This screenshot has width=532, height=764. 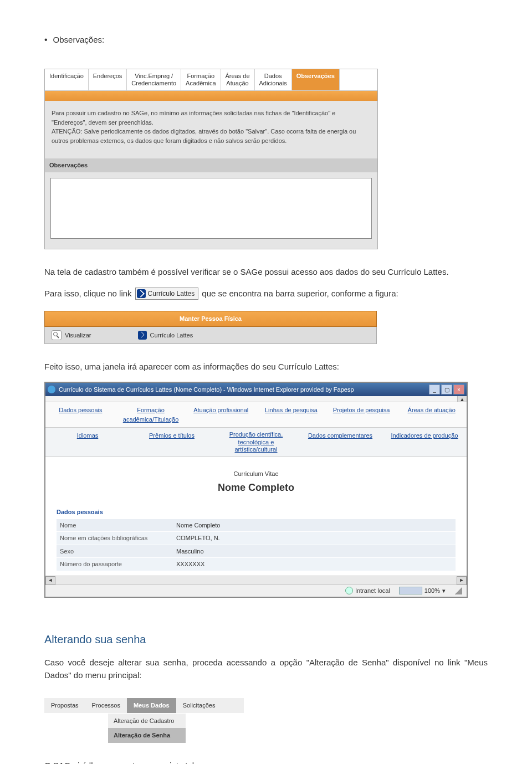 What do you see at coordinates (211, 159) in the screenshot?
I see `screenshot-tabs-form: Identificação Endereços Vinc.Empreg / Cr…` at bounding box center [211, 159].